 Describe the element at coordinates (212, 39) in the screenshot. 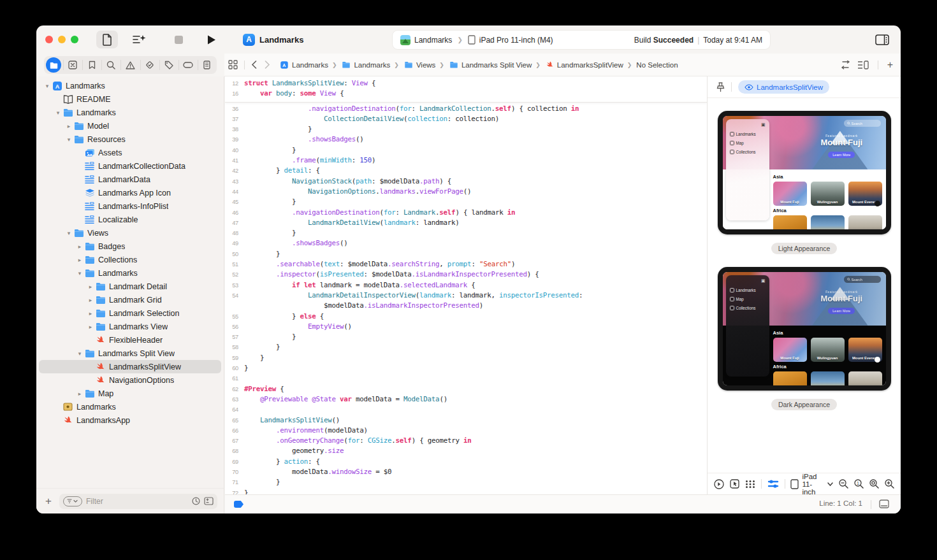

I see `run-button` at that location.